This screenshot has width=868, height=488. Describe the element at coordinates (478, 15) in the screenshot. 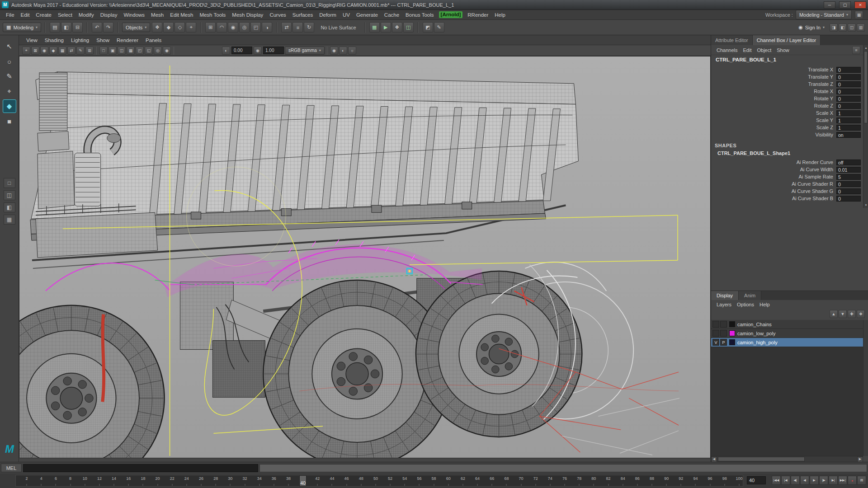

I see `menu-rrender: RRender` at that location.